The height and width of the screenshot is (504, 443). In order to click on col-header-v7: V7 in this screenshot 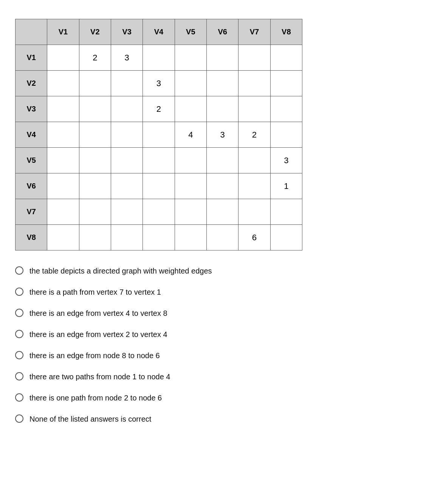, I will do `click(254, 32)`.